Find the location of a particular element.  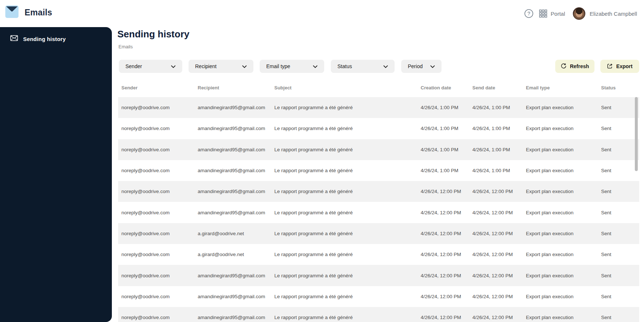

col-header-creation-date: Creation date is located at coordinates (447, 88).